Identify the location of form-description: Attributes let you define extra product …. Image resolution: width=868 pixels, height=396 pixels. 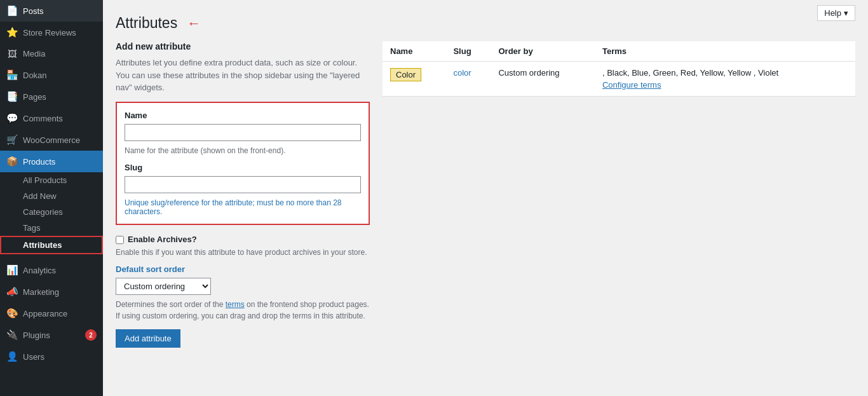
(243, 75).